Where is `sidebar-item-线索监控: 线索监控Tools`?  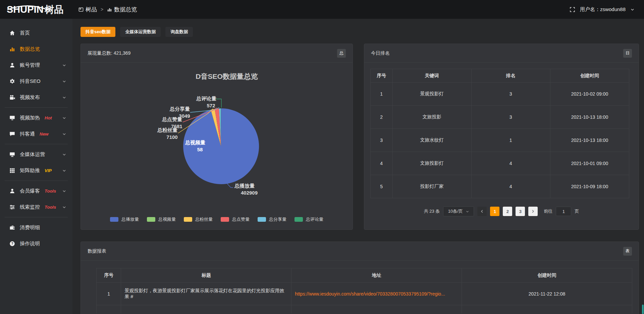
sidebar-item-线索监控: 线索监控Tools is located at coordinates (36, 207).